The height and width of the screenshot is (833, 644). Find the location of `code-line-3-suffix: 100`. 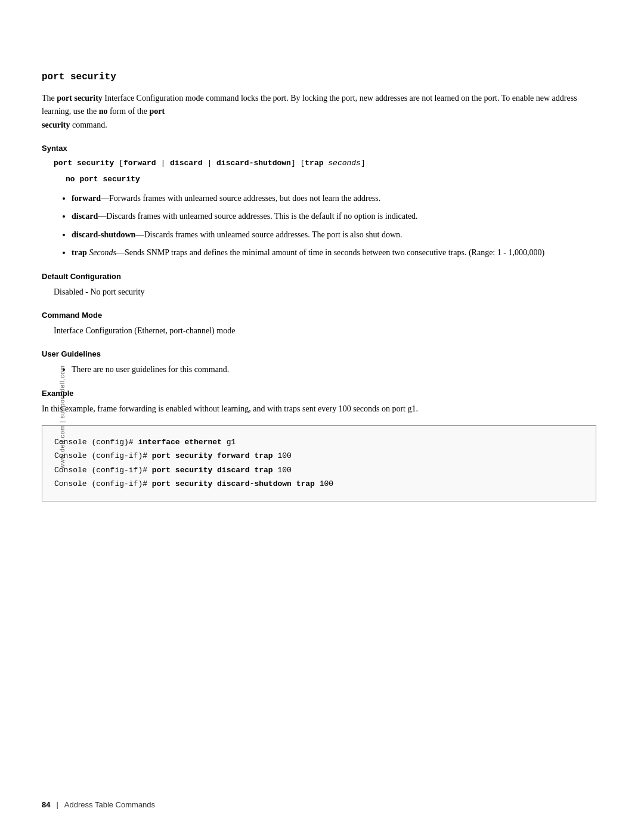

code-line-3-suffix: 100 is located at coordinates (283, 470).